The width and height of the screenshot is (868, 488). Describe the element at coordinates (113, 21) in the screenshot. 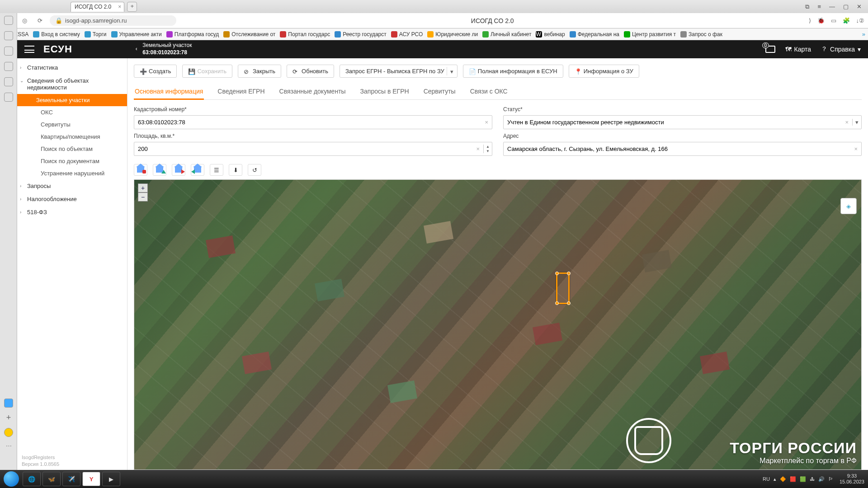

I see `url-field: 🔒 isogd-app.samregion.ru` at that location.